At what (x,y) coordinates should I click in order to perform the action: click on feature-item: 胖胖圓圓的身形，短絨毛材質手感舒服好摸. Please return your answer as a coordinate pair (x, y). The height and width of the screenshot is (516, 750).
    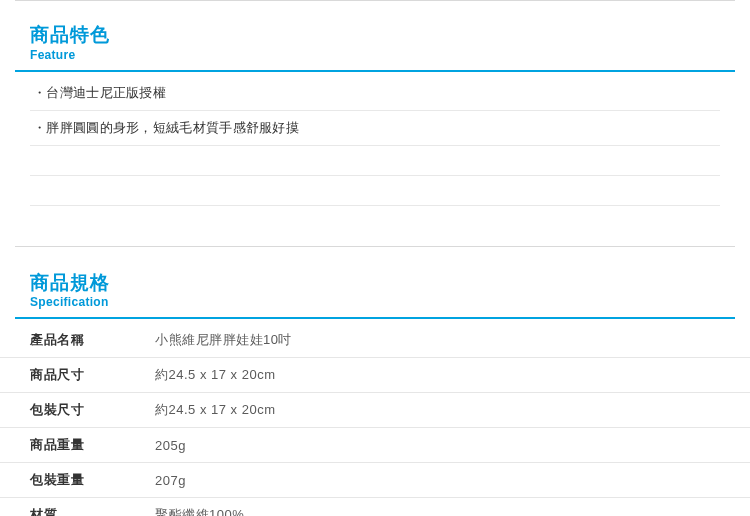
    Looking at the image, I should click on (375, 128).